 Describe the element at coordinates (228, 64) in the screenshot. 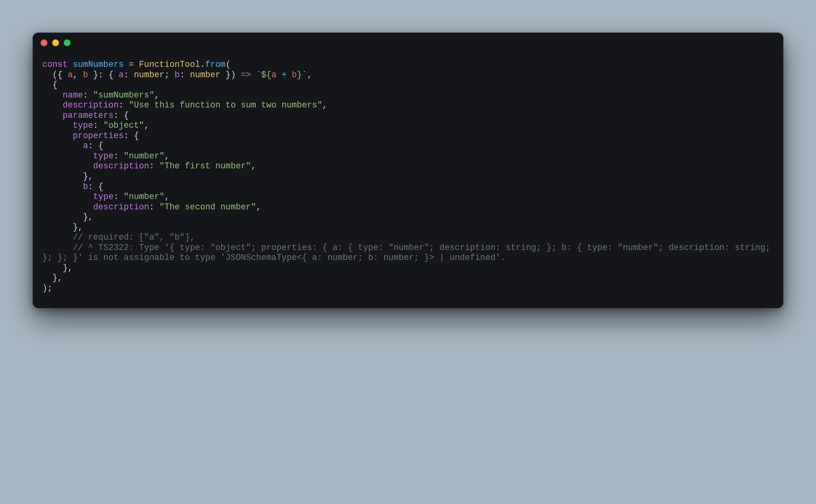

I see `code-token: (` at that location.